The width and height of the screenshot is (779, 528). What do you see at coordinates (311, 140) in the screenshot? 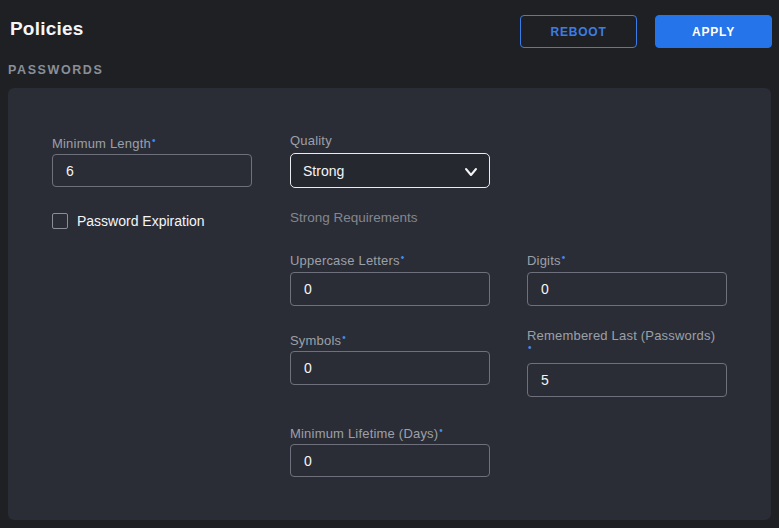
I see `quality-label: Quality` at bounding box center [311, 140].